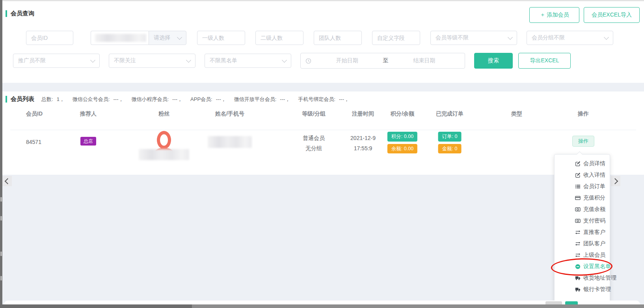 The width and height of the screenshot is (644, 308). What do you see at coordinates (450, 143) in the screenshot?
I see `orders-cell: 订单: 0 金额: 0` at bounding box center [450, 143].